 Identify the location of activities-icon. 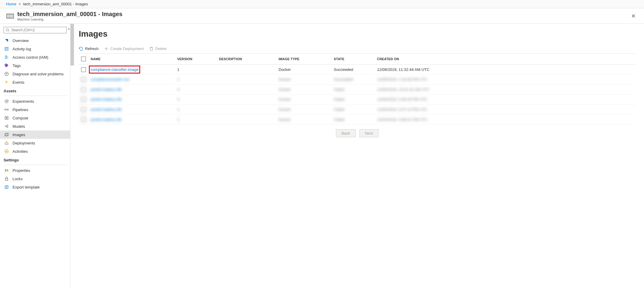
(7, 151).